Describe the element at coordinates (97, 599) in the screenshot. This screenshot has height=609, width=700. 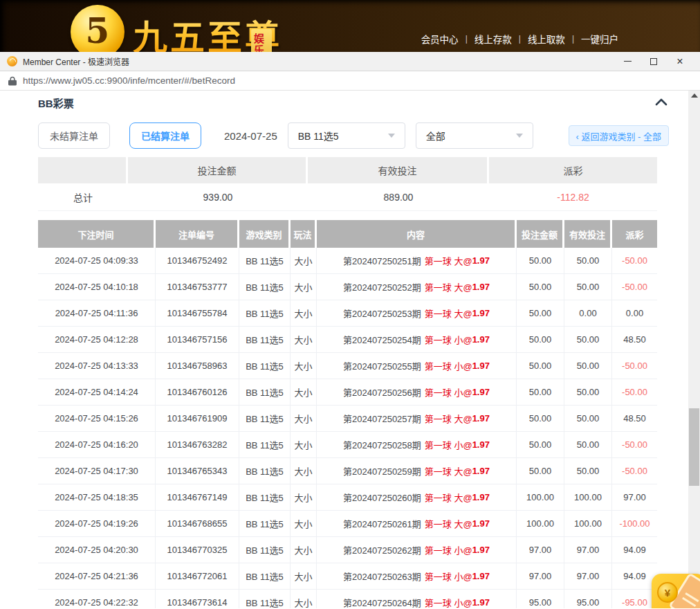
I see `cell-bet-time: 2024-07-25 04:22:32` at that location.